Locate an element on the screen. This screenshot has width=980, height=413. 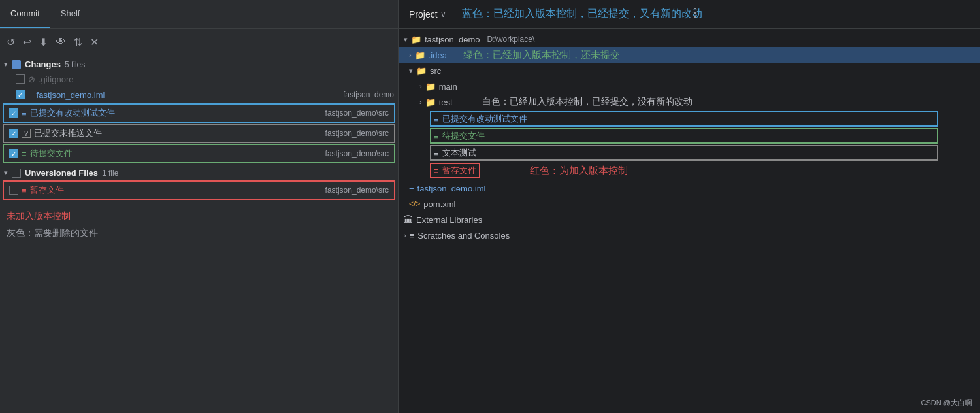
chevron-down-icon: ▾ is located at coordinates (6, 64).